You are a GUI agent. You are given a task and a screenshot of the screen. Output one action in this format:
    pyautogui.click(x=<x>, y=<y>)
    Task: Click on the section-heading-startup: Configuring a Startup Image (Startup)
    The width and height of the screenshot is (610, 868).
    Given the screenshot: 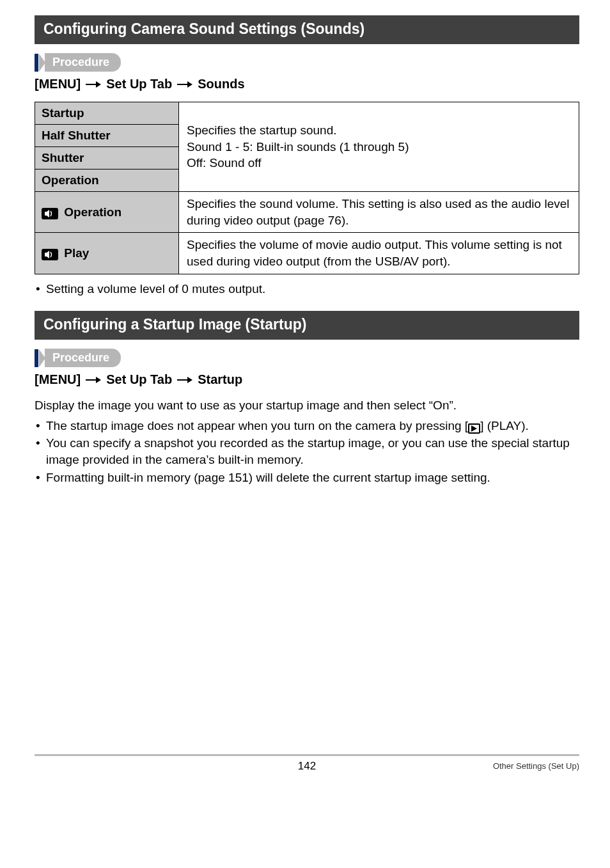 What is the action you would take?
    pyautogui.click(x=307, y=325)
    